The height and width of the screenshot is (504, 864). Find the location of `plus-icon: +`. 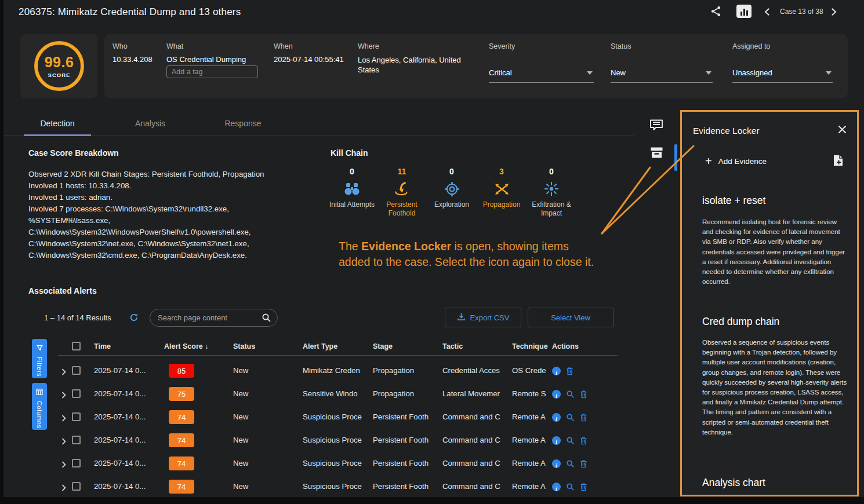

plus-icon: + is located at coordinates (709, 161).